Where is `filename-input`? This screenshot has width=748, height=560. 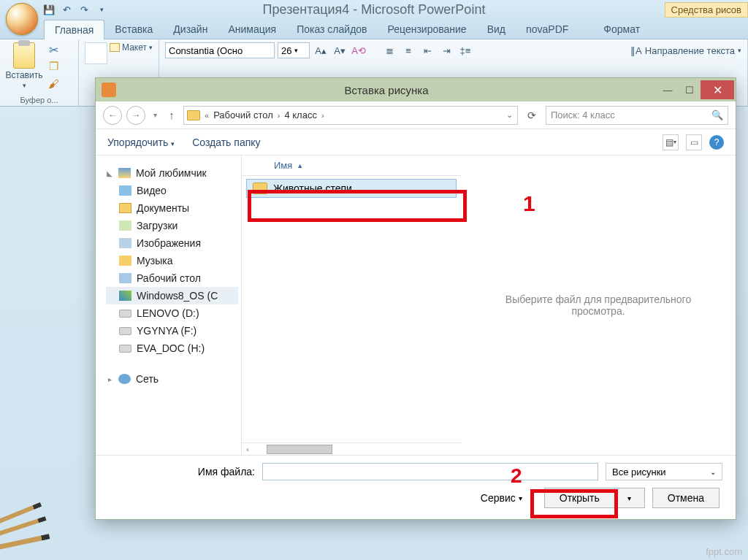
filename-input is located at coordinates (430, 472).